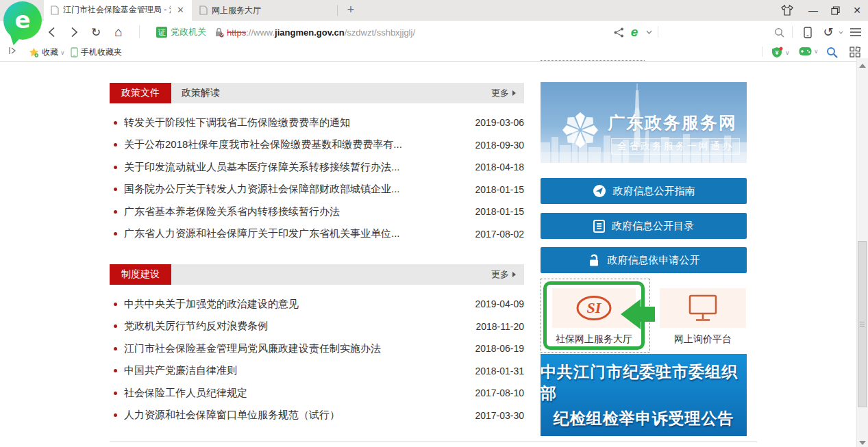  I want to click on back-button, so click(51, 32).